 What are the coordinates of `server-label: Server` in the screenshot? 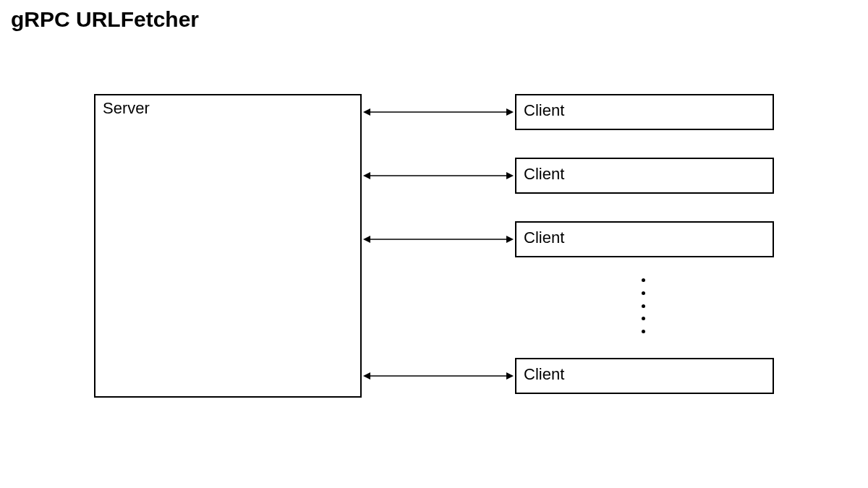 It's located at (126, 108).